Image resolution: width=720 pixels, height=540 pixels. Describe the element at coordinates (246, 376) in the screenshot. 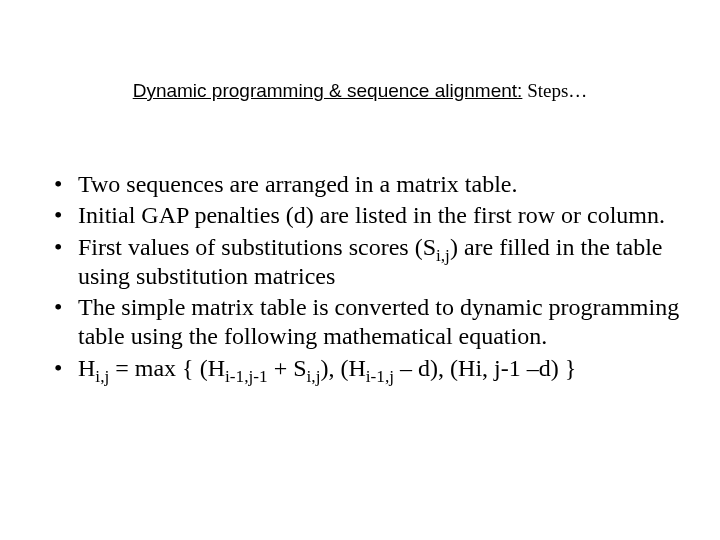

I see `subscript: i-1,j-1` at that location.